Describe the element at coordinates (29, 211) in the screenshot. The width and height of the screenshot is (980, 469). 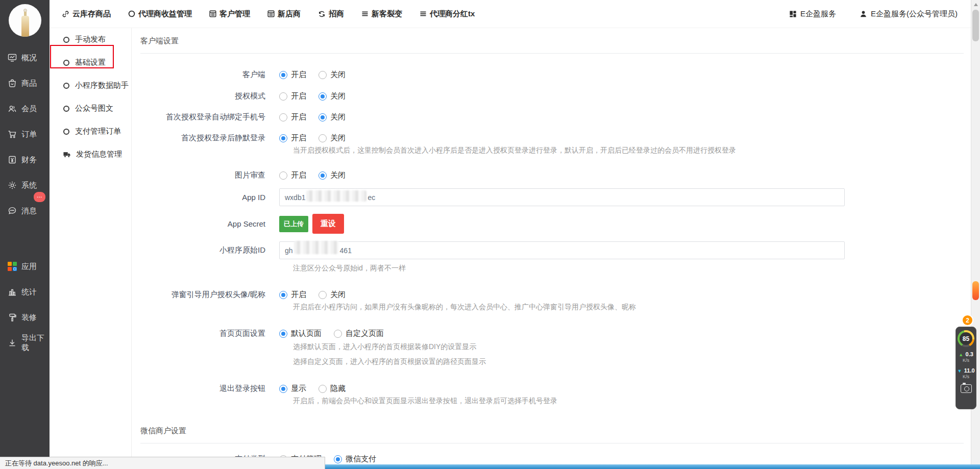
I see `sidebar-item-label: 消息` at that location.